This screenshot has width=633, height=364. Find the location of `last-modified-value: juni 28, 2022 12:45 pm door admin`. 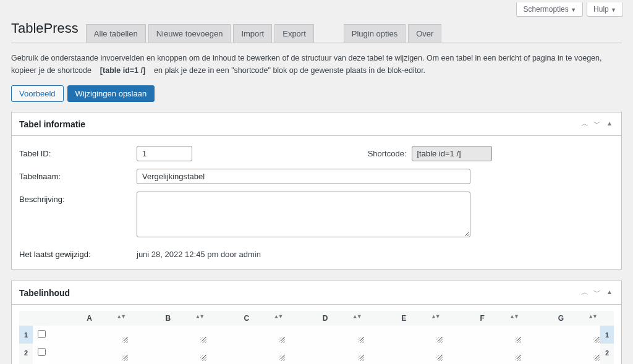

last-modified-value: juni 28, 2022 12:45 pm door admin is located at coordinates (375, 253).